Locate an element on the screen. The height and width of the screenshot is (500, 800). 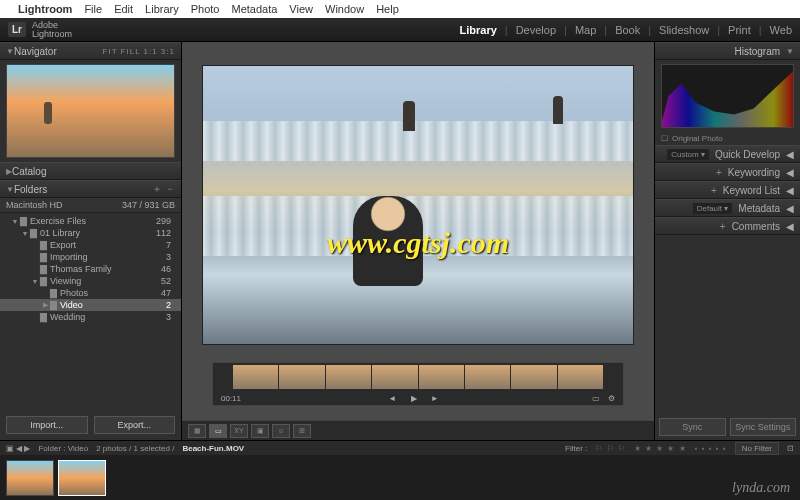
menu-help: Help is located at coordinates (388, 9).